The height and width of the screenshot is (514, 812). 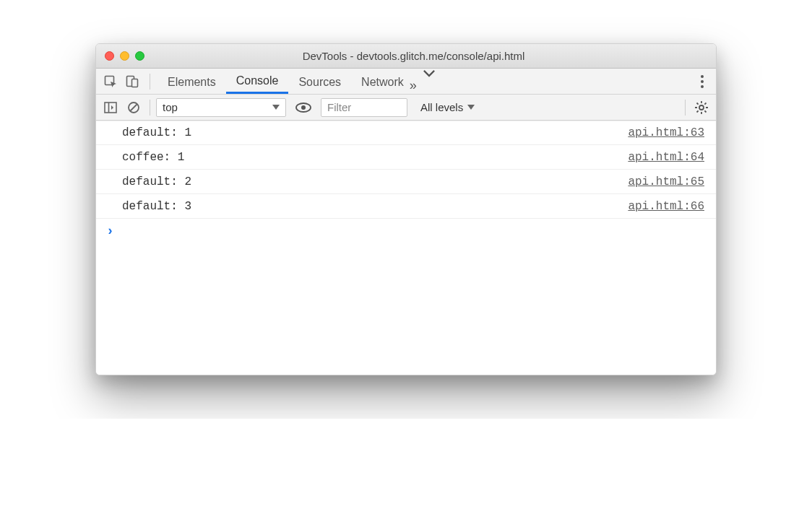 I want to click on log-source-link: api.html:63, so click(x=666, y=133).